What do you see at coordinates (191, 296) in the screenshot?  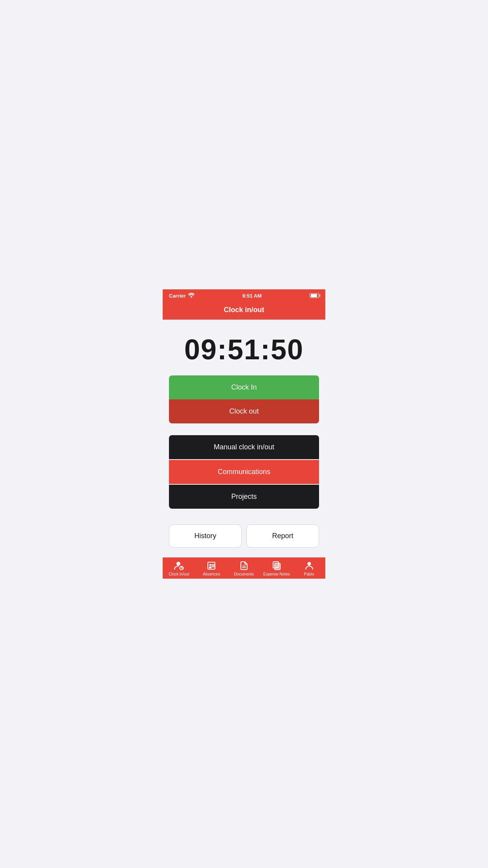 I see `wifi-icon` at bounding box center [191, 296].